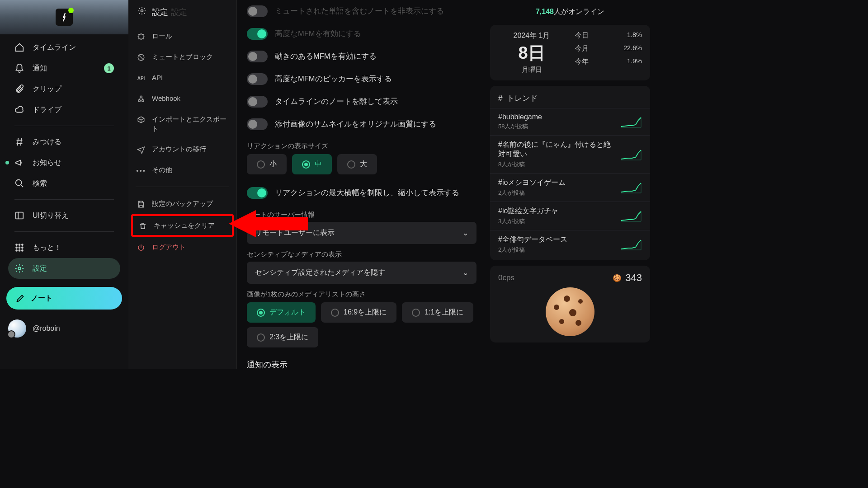  Describe the element at coordinates (359, 313) in the screenshot. I see `aspect-16-9: 16:9を上限に` at that location.